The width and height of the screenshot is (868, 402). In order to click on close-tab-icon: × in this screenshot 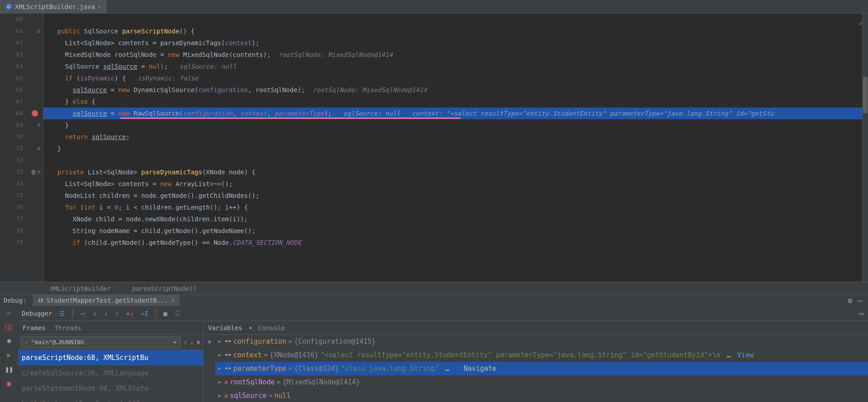, I will do `click(99, 6)`.